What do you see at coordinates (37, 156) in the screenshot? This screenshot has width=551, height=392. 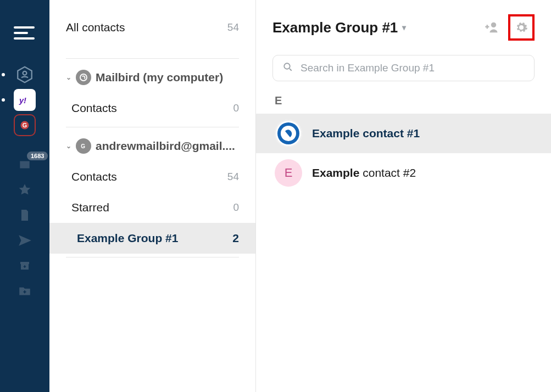 I see `rail-inbox-badge: 1683` at bounding box center [37, 156].